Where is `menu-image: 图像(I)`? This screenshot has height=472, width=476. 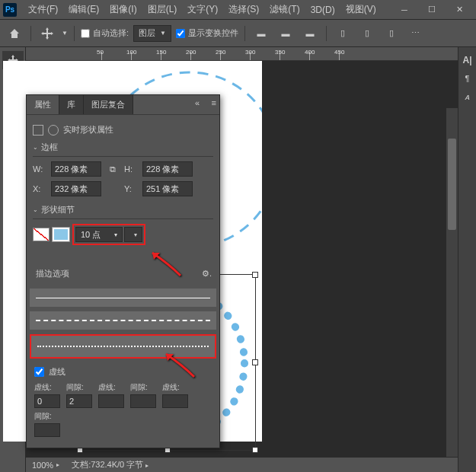 menu-image: 图像(I) is located at coordinates (123, 9).